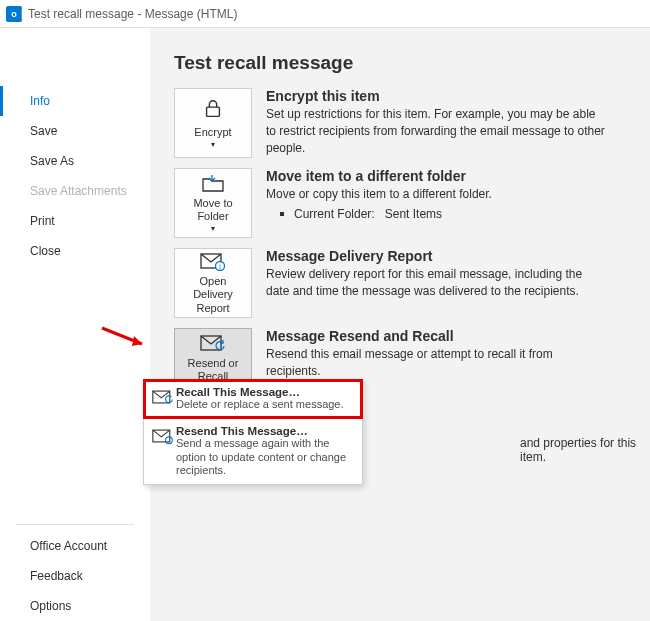 This screenshot has width=650, height=621. I want to click on encrypt-title: Encrypt this item, so click(436, 96).